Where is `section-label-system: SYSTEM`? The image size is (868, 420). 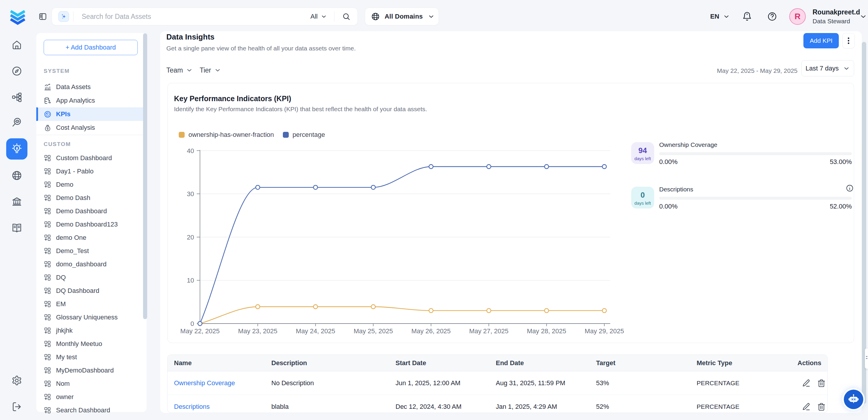 section-label-system: SYSTEM is located at coordinates (57, 71).